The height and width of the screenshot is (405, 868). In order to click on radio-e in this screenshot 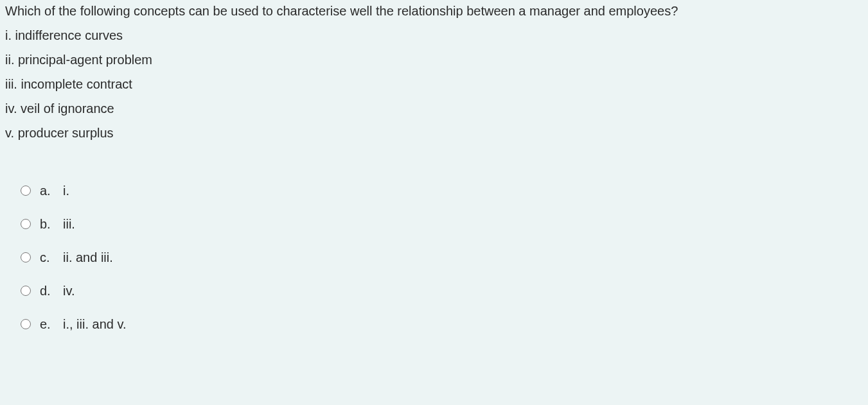, I will do `click(26, 324)`.